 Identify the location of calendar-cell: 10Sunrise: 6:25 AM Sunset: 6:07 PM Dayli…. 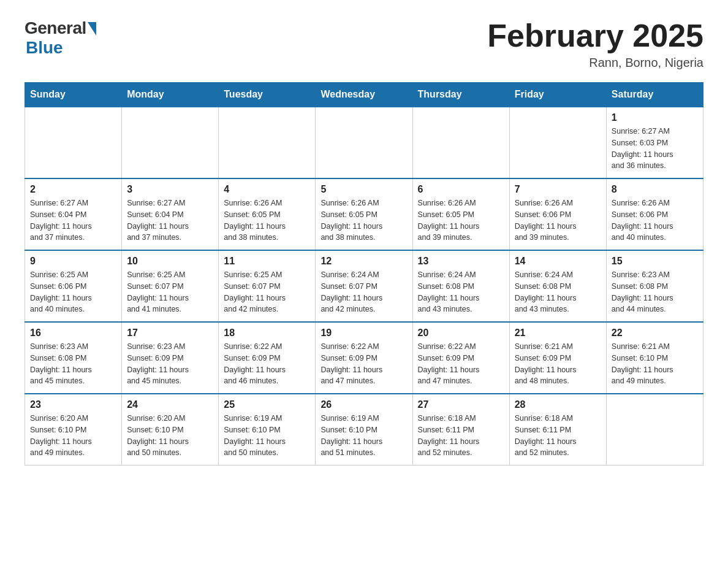
(170, 286).